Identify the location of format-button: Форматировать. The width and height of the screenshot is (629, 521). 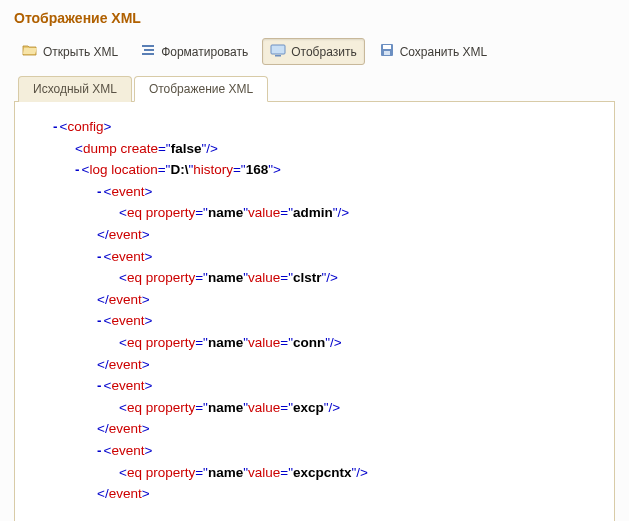
(194, 52).